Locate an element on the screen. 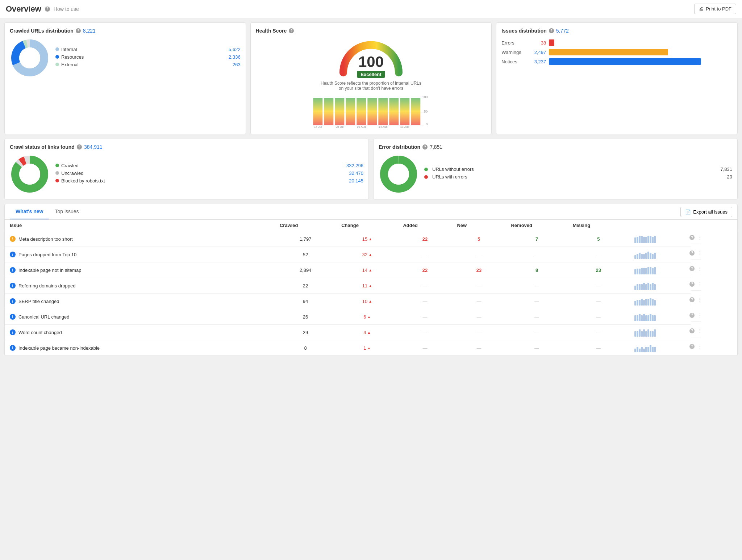 The image size is (742, 560). svg-text: 10 Aug is located at coordinates (362, 127).